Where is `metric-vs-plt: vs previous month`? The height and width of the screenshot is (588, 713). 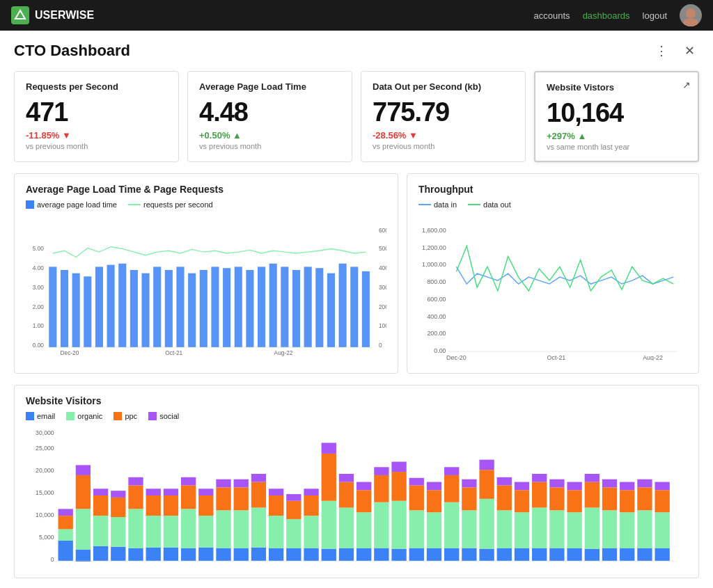
metric-vs-plt: vs previous month is located at coordinates (270, 146).